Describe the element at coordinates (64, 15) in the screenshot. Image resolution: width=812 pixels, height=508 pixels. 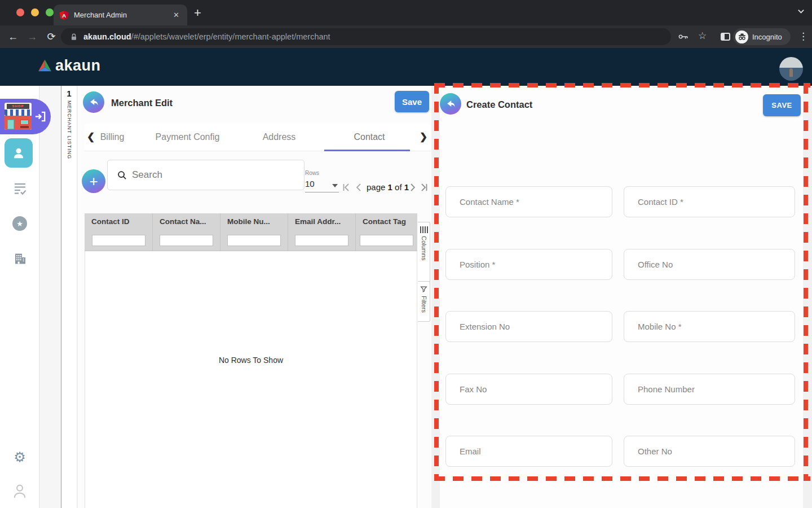
I see `angular-favicon-icon: A` at that location.